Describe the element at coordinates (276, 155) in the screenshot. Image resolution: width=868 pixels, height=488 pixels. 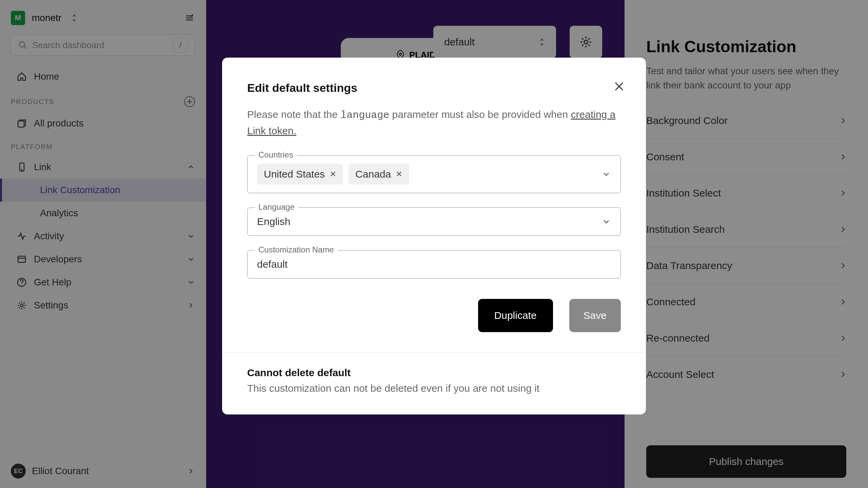
I see `countries-label: Countries` at that location.